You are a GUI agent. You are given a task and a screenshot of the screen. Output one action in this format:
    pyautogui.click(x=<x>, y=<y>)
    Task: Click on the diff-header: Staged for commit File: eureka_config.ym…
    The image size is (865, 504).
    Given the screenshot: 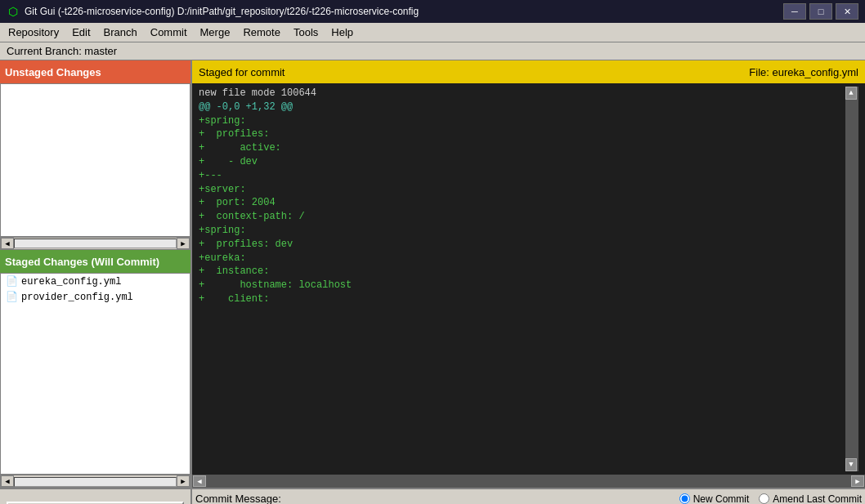 What is the action you would take?
    pyautogui.click(x=528, y=72)
    